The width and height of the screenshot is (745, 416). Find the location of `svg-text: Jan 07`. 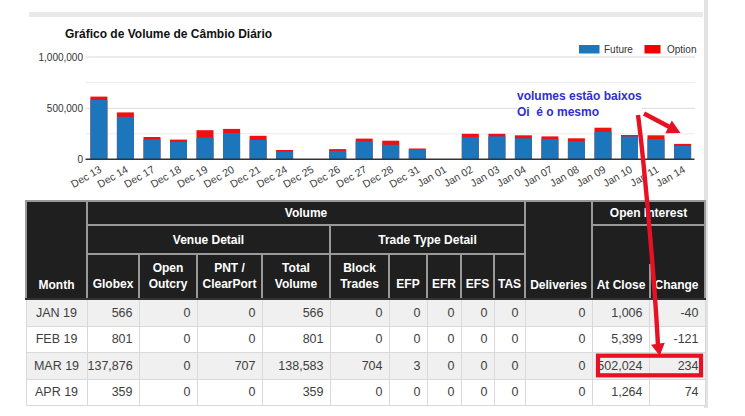

svg-text: Jan 07 is located at coordinates (538, 176).